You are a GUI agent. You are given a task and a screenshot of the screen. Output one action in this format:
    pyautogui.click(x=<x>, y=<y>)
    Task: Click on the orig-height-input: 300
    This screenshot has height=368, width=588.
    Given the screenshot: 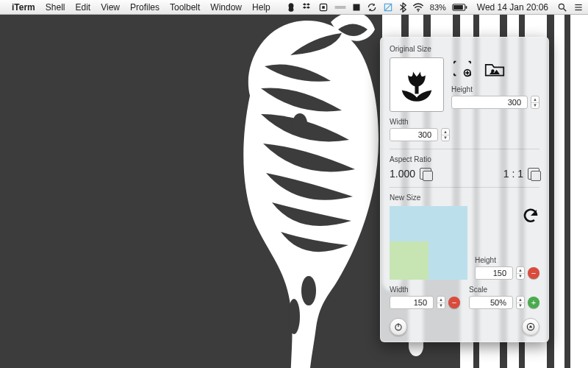 What is the action you would take?
    pyautogui.click(x=490, y=102)
    